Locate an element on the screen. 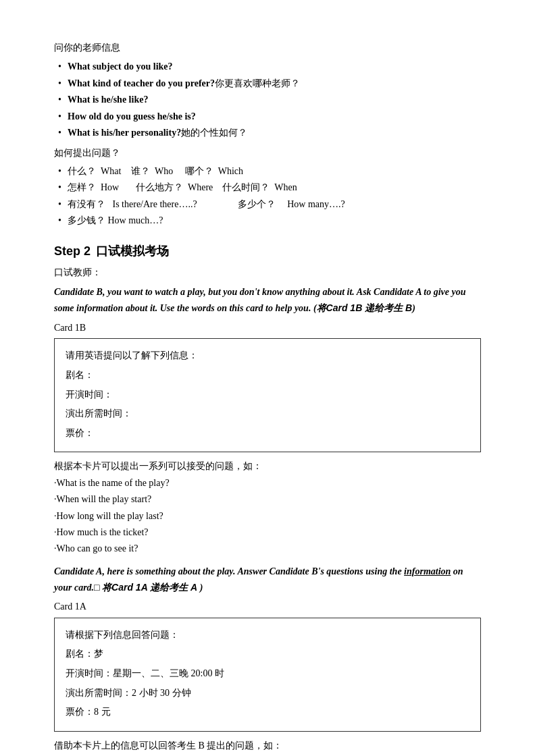  card1a-box: 请根据下列信息回答问题： 剧名：梦 开演时间：星期一、二、三晚 20:00 时 … is located at coordinates (268, 675).